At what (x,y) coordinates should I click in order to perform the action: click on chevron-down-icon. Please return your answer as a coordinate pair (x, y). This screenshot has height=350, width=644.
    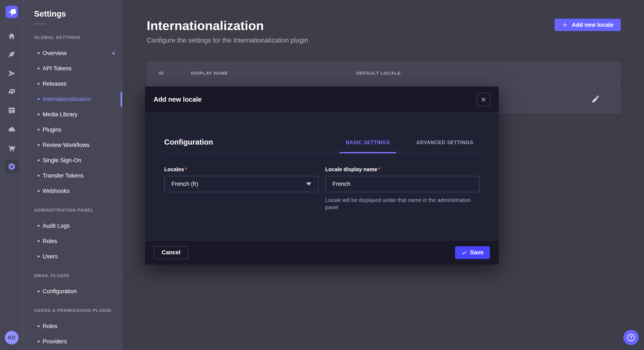
    Looking at the image, I should click on (309, 184).